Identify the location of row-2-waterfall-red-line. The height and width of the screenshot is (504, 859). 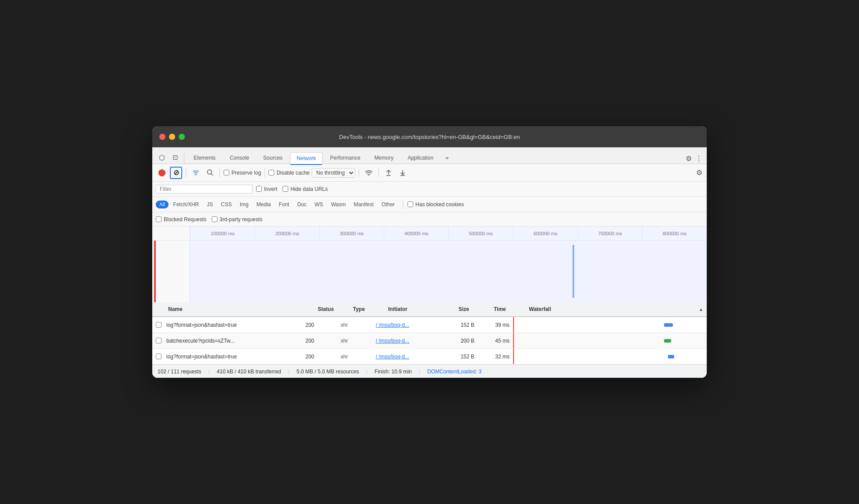
(514, 340).